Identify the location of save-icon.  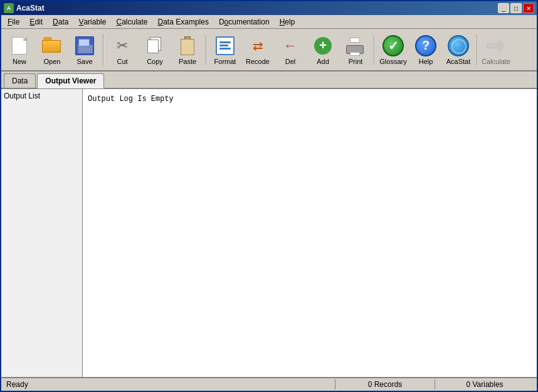
(85, 46).